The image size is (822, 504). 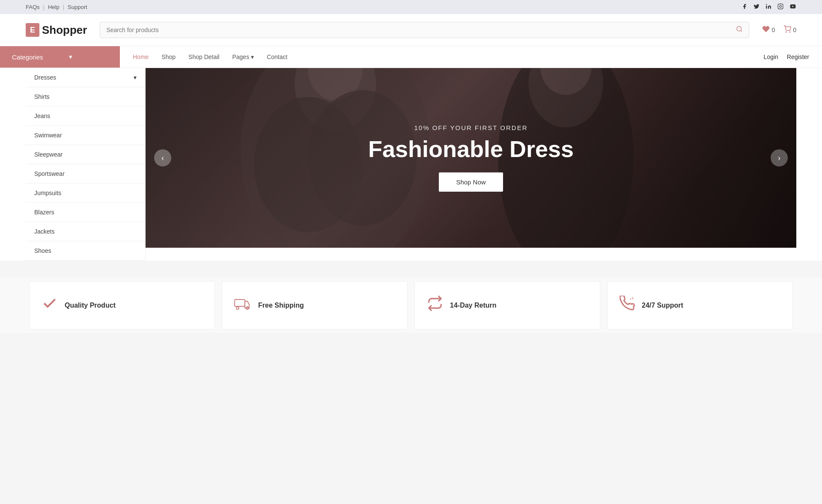 What do you see at coordinates (50, 174) in the screenshot?
I see `sidebar-item-label: Sportswear` at bounding box center [50, 174].